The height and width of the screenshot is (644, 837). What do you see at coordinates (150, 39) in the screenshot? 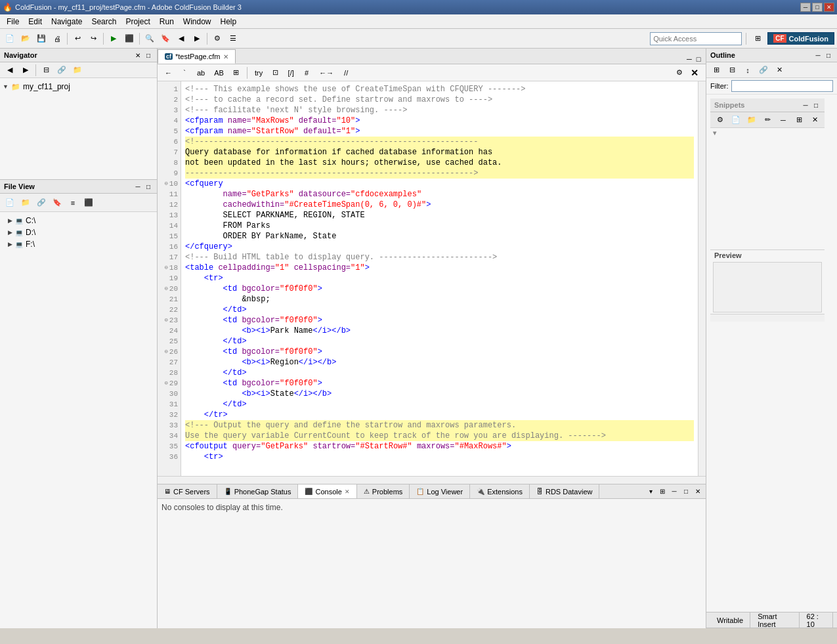
I see `search-toolbar-button: 🔍` at bounding box center [150, 39].